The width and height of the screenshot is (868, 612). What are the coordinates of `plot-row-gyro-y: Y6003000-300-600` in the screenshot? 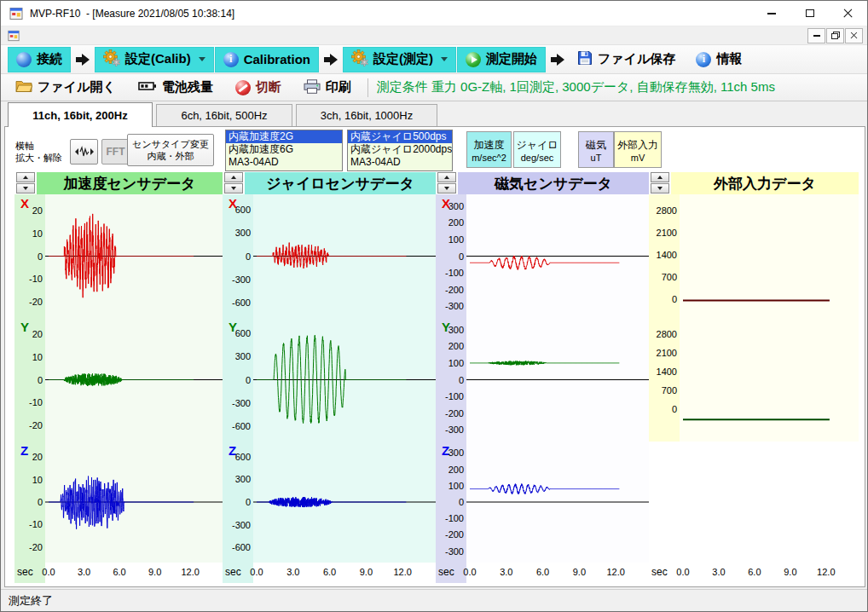 It's located at (329, 380).